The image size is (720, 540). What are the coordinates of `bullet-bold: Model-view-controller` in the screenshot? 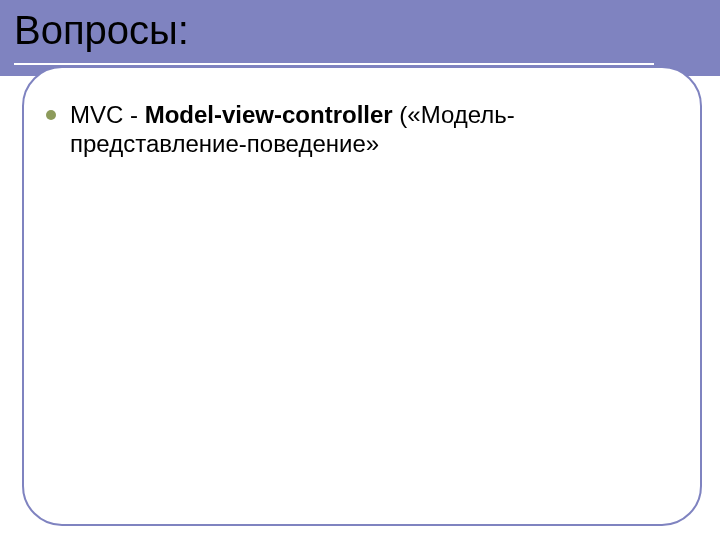 It's located at (269, 114).